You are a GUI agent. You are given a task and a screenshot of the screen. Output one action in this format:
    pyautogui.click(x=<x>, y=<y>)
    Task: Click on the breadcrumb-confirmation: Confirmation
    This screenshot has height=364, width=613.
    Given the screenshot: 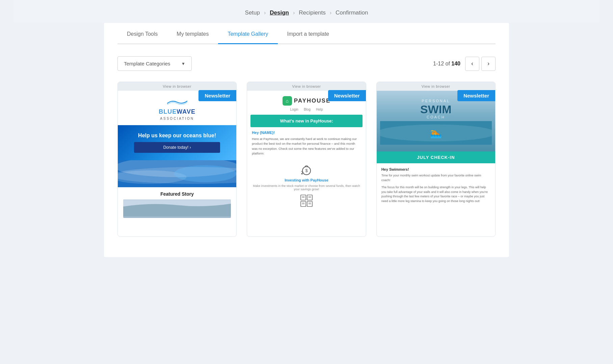 What is the action you would take?
    pyautogui.click(x=352, y=13)
    